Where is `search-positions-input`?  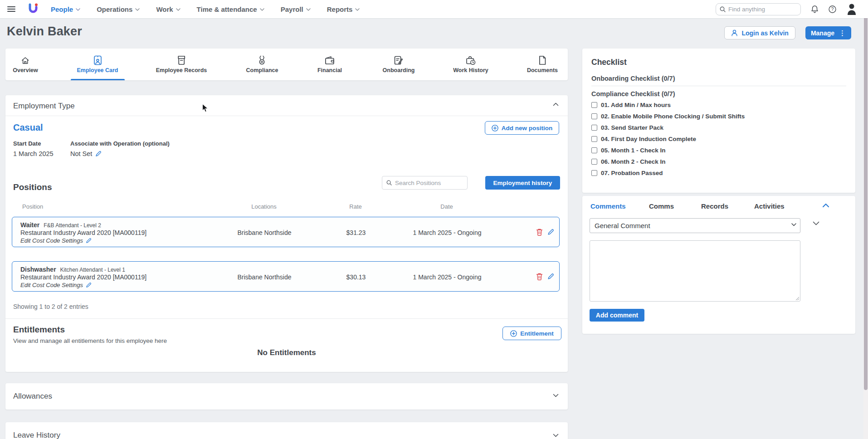
search-positions-input is located at coordinates (429, 183).